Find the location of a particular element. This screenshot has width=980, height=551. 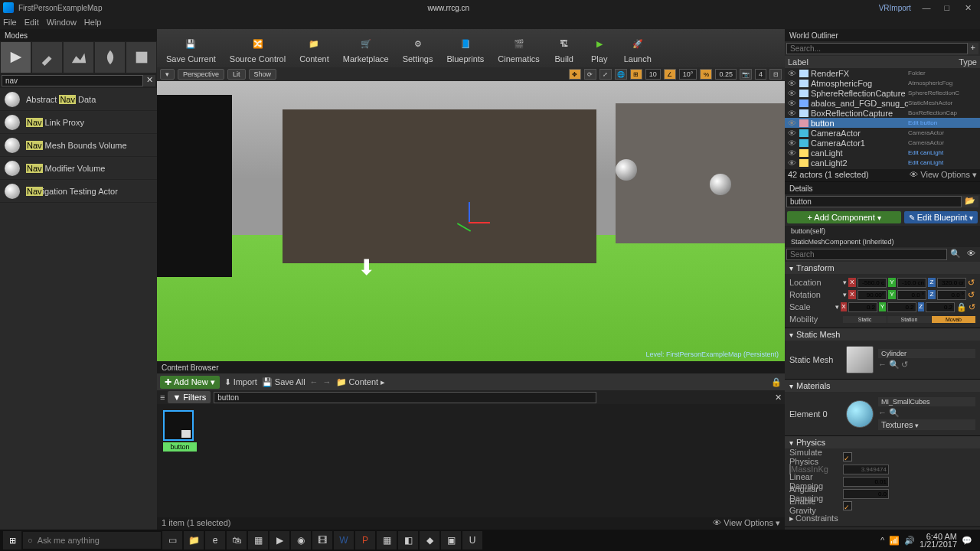

minimize-icon: — is located at coordinates (926, 8).